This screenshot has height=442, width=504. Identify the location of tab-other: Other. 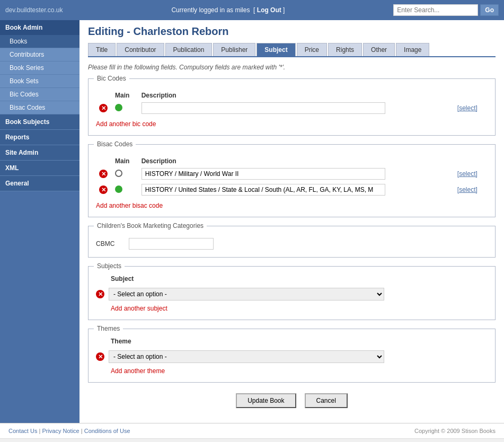
(379, 50).